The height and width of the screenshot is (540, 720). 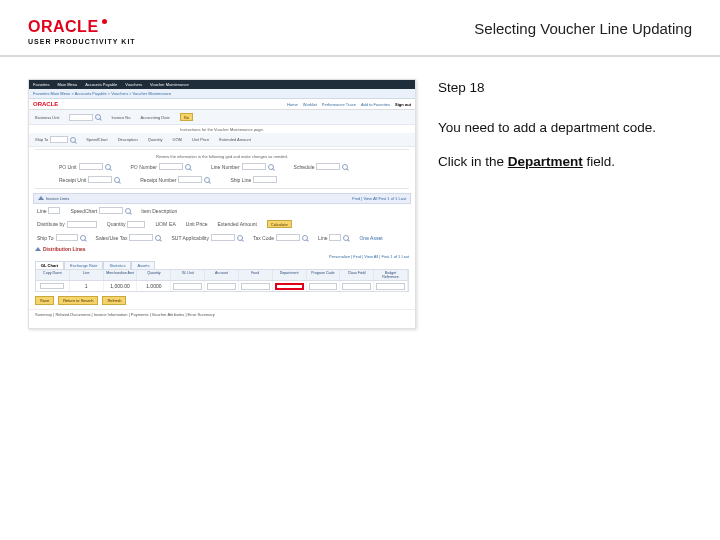 I want to click on invoice-lines-title: Invoice Lines, so click(x=58, y=198).